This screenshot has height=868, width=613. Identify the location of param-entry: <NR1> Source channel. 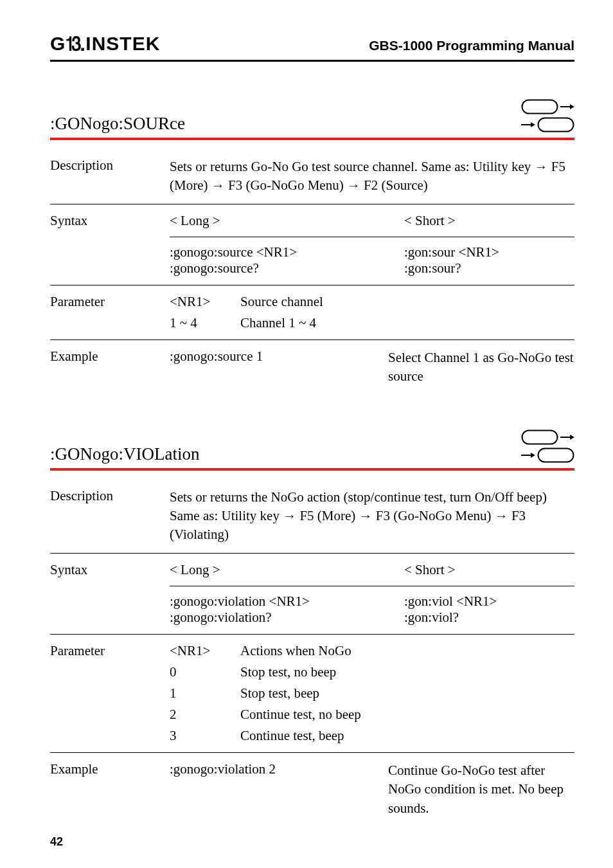
(372, 302).